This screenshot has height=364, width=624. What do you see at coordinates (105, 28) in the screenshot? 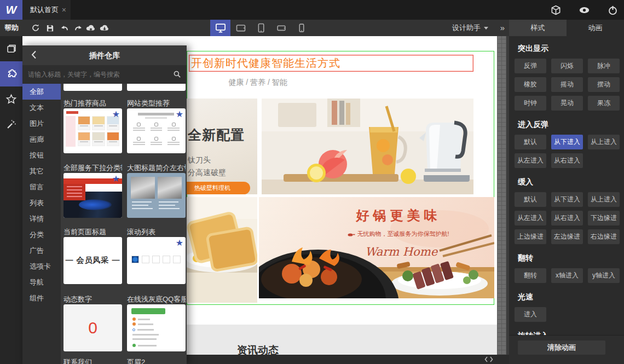
I see `cloud-download-icon` at bounding box center [105, 28].